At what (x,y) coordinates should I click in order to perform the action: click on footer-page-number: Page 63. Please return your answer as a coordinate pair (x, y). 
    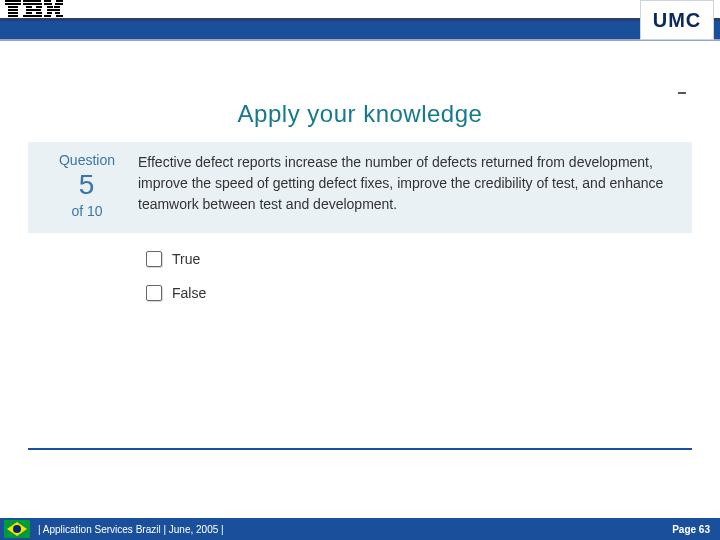
    Looking at the image, I should click on (691, 530).